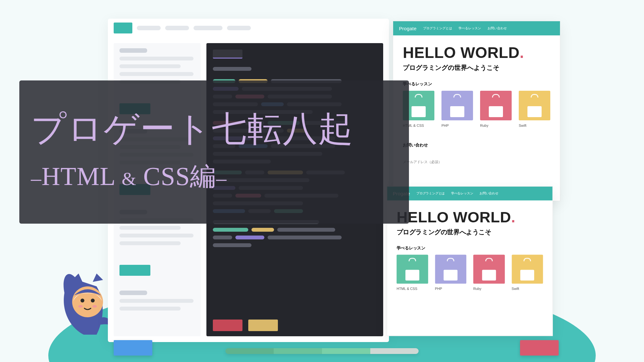  Describe the element at coordinates (438, 28) in the screenshot. I see `nav-link: プログラミングとは` at that location.